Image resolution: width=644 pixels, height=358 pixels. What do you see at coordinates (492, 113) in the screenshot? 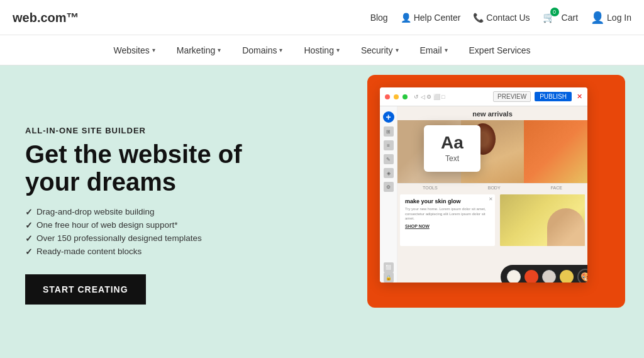
I see `new-arrivals-header: new arrivals` at bounding box center [492, 113].